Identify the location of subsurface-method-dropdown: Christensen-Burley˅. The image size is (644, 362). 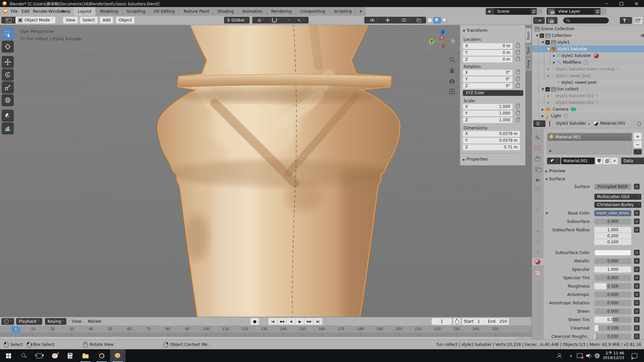
(618, 205).